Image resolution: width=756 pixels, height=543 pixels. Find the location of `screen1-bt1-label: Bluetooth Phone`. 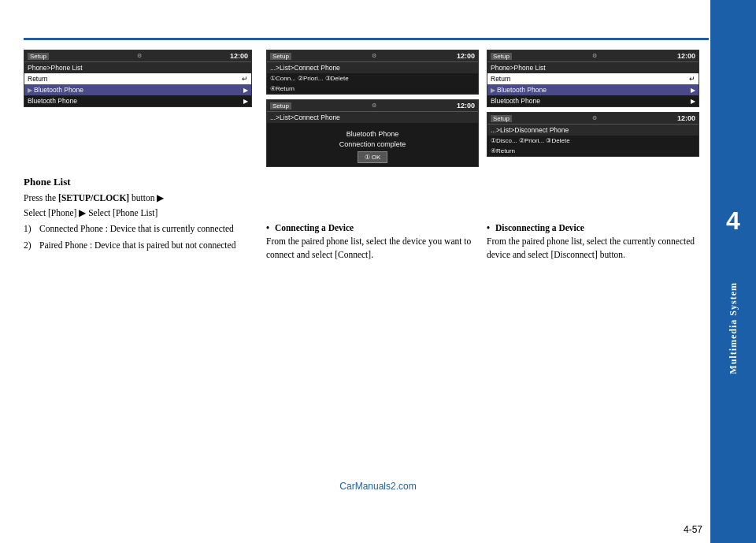

screen1-bt1-label: Bluetooth Phone is located at coordinates (58, 90).